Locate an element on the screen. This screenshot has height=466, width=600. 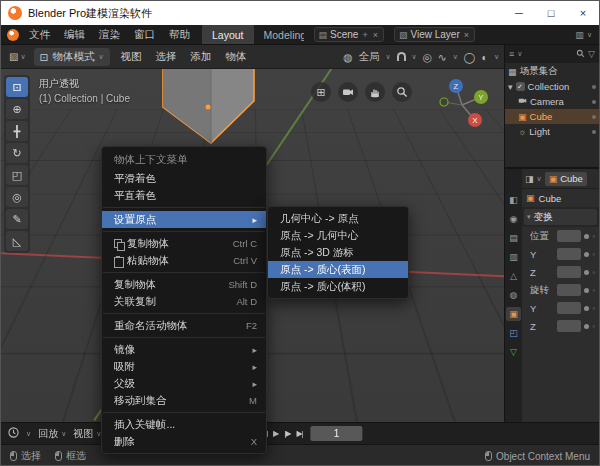
measure-tool: ◺ is located at coordinates (17, 241).